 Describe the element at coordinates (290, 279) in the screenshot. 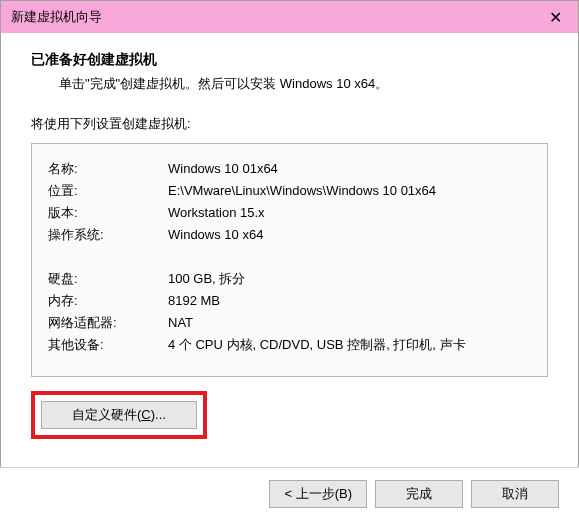

I see `row-disk: 硬盘: 100 GB, 拆分` at that location.